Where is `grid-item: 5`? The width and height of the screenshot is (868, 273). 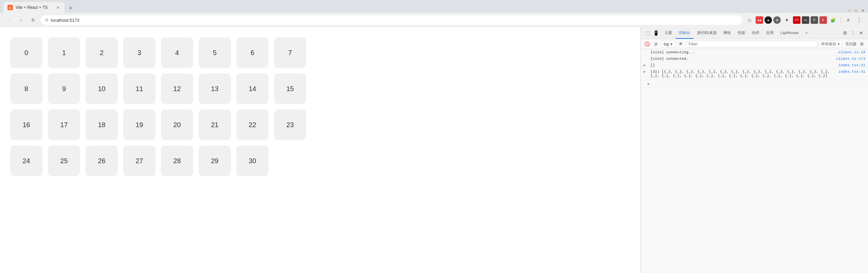 grid-item: 5 is located at coordinates (215, 53).